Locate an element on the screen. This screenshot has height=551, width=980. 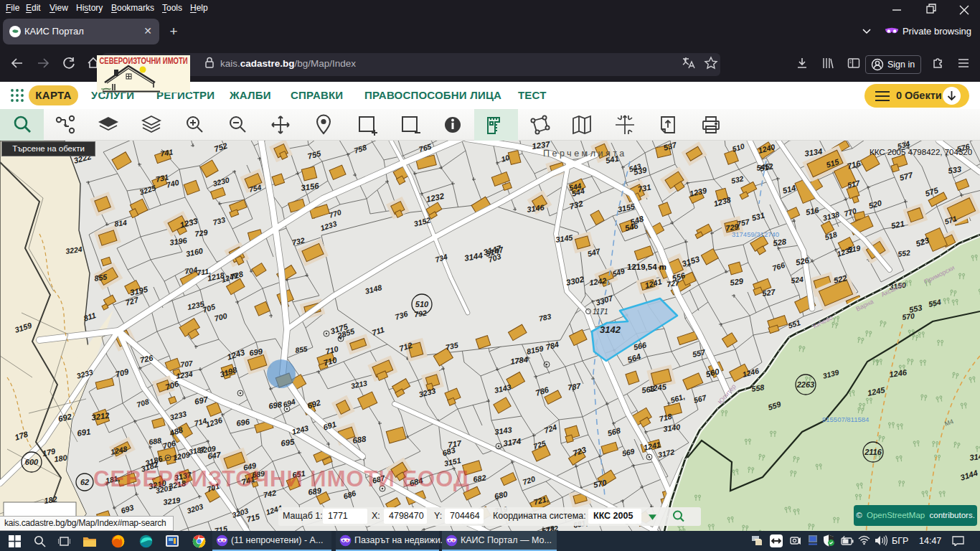
svg-text: ККС 2005 4798422, 704320 is located at coordinates (921, 152).